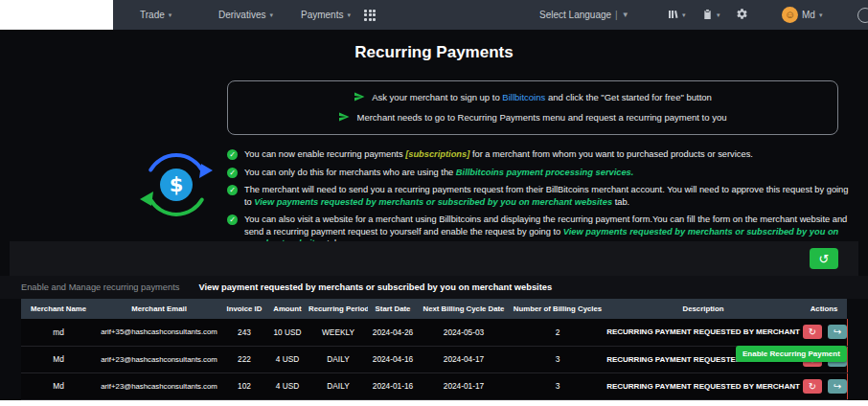 The image size is (868, 406). What do you see at coordinates (498, 155) in the screenshot?
I see `bullet-text: You can now enable recurring payments [s…` at bounding box center [498, 155].